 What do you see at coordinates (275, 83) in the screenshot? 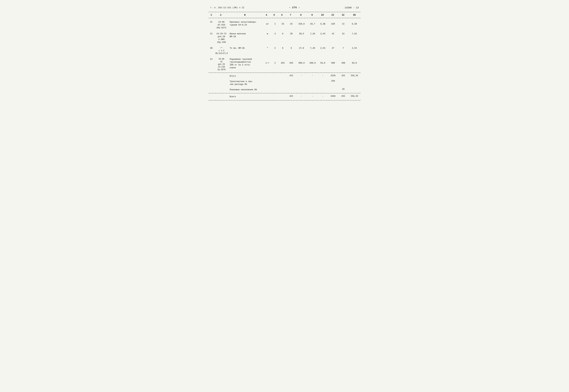
I see `transport-col5` at bounding box center [275, 83].